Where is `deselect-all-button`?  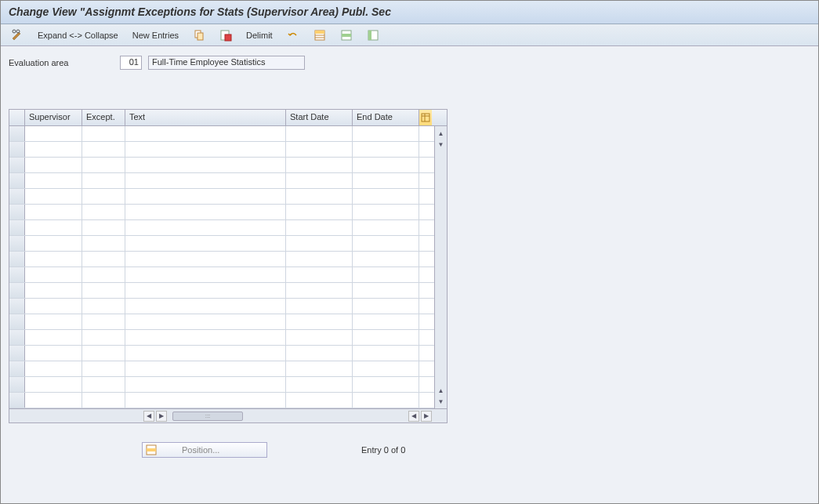
deselect-all-button is located at coordinates (373, 35).